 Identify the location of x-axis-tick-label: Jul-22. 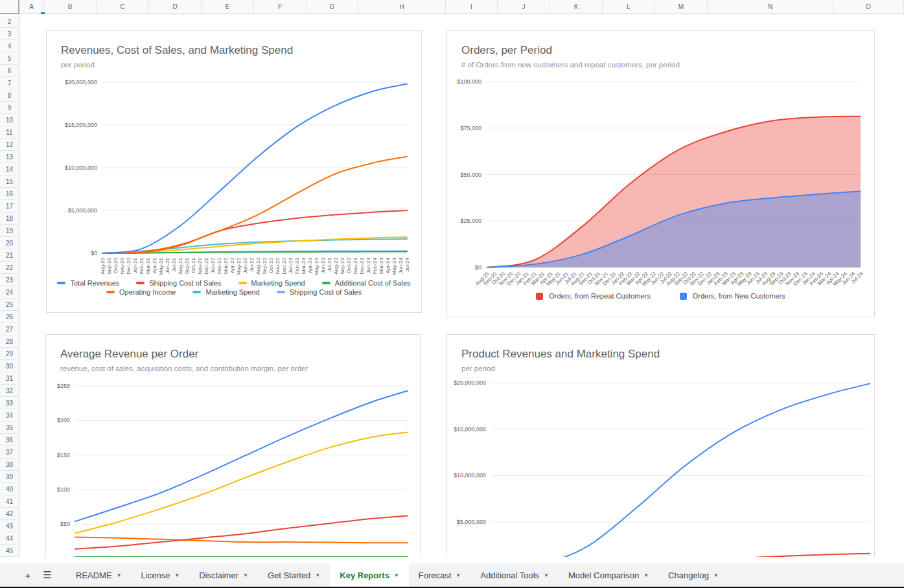
(251, 264).